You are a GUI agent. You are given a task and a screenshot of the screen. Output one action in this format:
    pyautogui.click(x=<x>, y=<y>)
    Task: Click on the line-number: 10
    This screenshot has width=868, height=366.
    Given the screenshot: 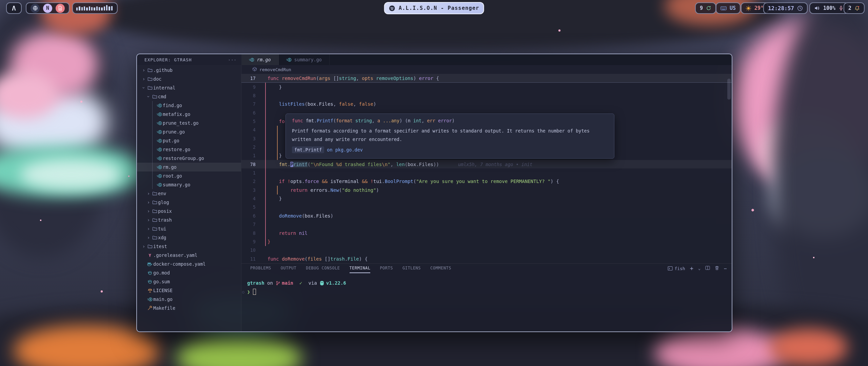 What is the action you would take?
    pyautogui.click(x=251, y=250)
    